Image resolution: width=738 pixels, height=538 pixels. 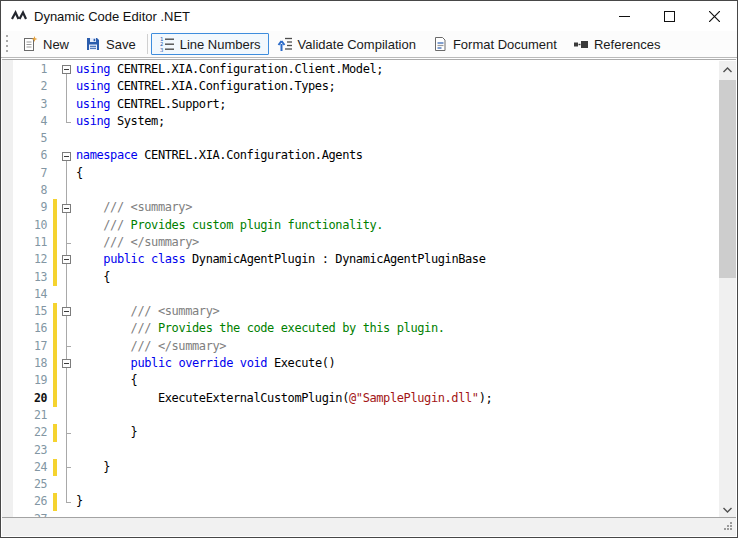 I want to click on selection-margin, so click(x=8, y=289).